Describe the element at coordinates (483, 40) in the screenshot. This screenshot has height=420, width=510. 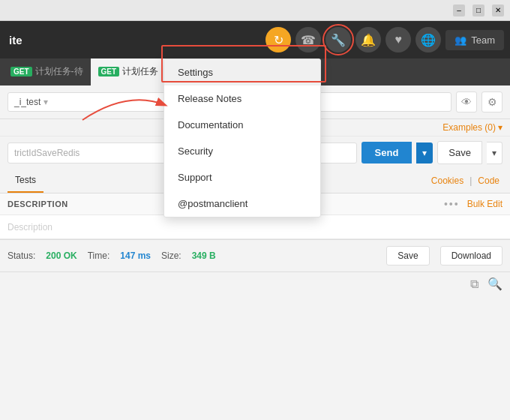
I see `team-label: Team` at that location.